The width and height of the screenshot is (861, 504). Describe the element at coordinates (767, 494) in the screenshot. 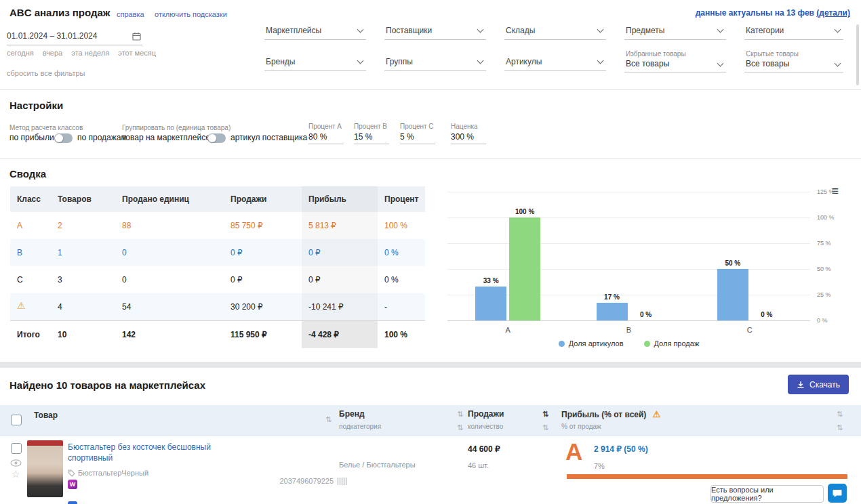

I see `feedback-button: Есть вопросы или предложения?` at that location.